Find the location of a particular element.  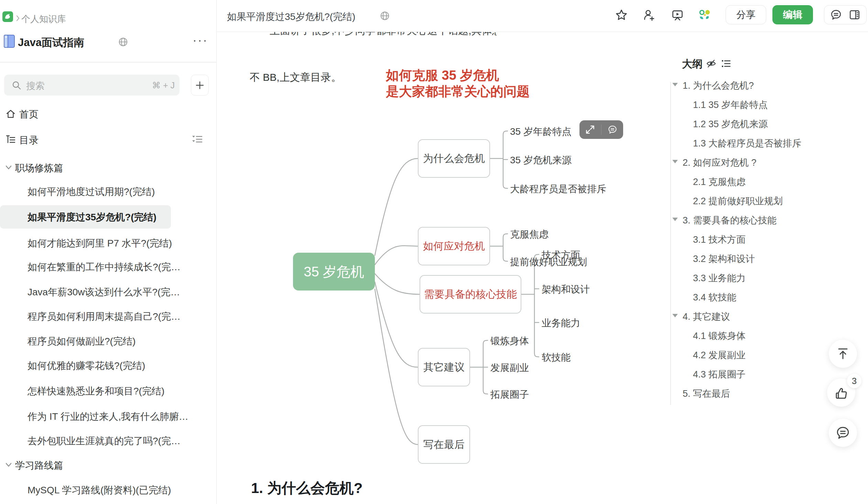

topbar: 如果平滑度过35岁危机?(完结) 分享 编 is located at coordinates (542, 16).